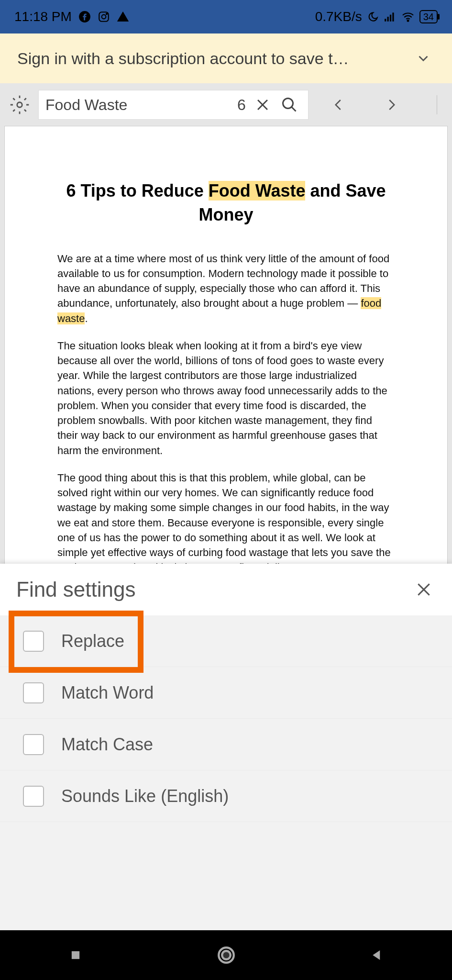 The width and height of the screenshot is (452, 980). Describe the element at coordinates (20, 105) in the screenshot. I see `gear-icon` at that location.